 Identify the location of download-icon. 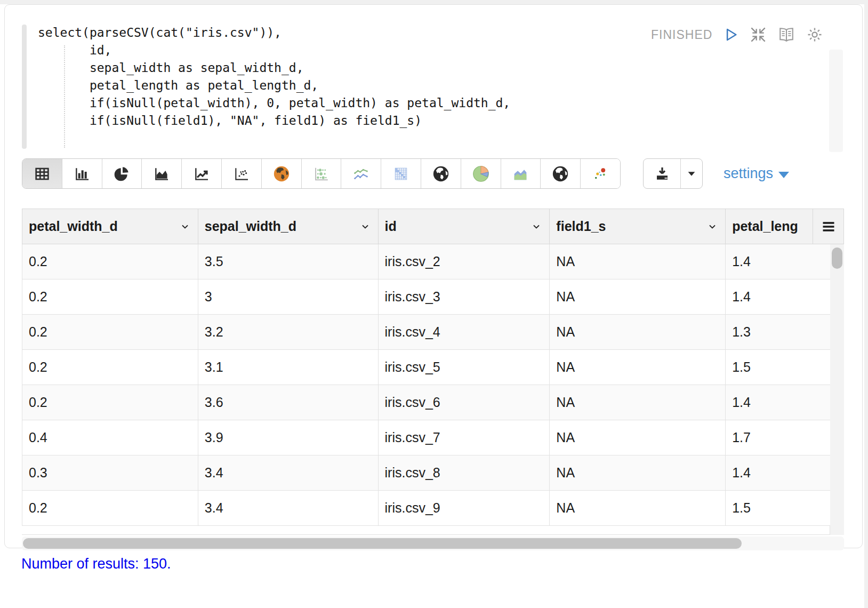
(662, 174).